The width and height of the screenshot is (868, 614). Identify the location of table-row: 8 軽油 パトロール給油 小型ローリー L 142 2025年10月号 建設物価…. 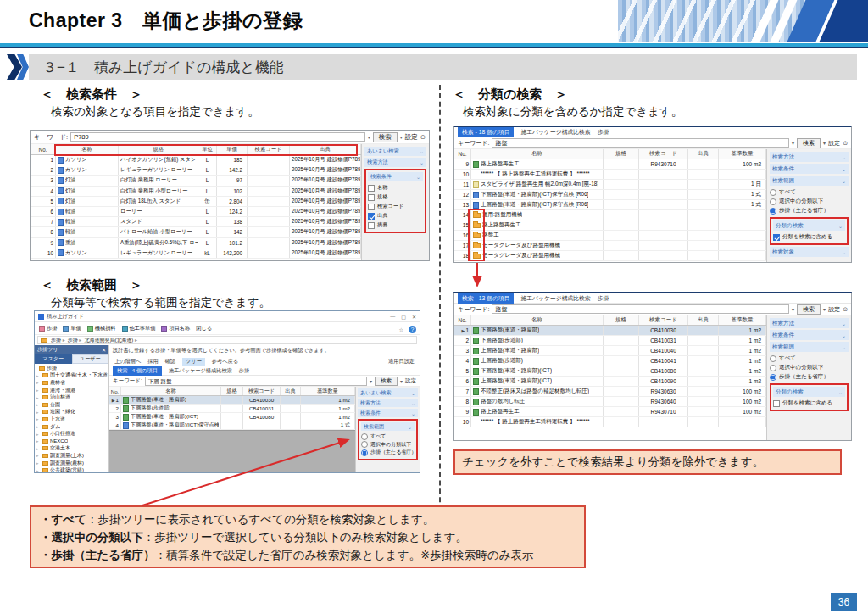
(196, 232).